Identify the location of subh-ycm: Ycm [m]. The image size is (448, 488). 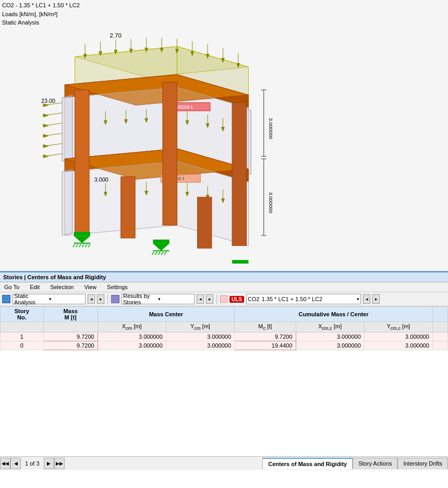
(200, 327).